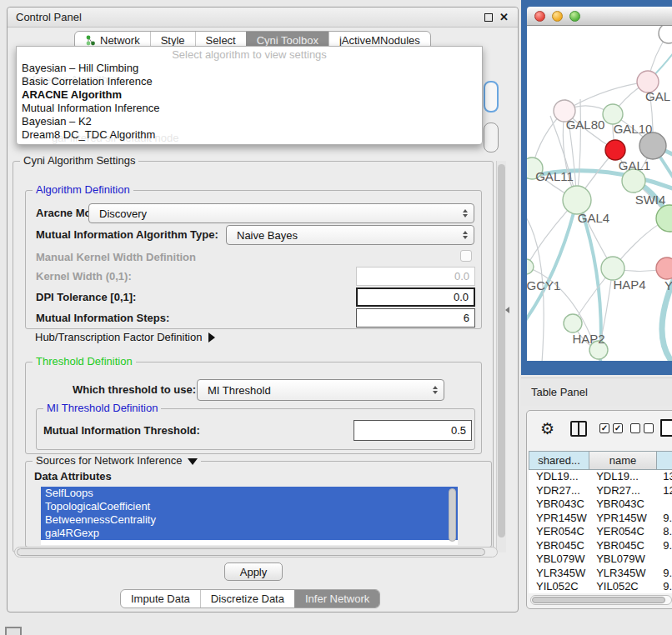 The width and height of the screenshot is (672, 635). I want to click on table-cell: YLR345W, so click(622, 573).